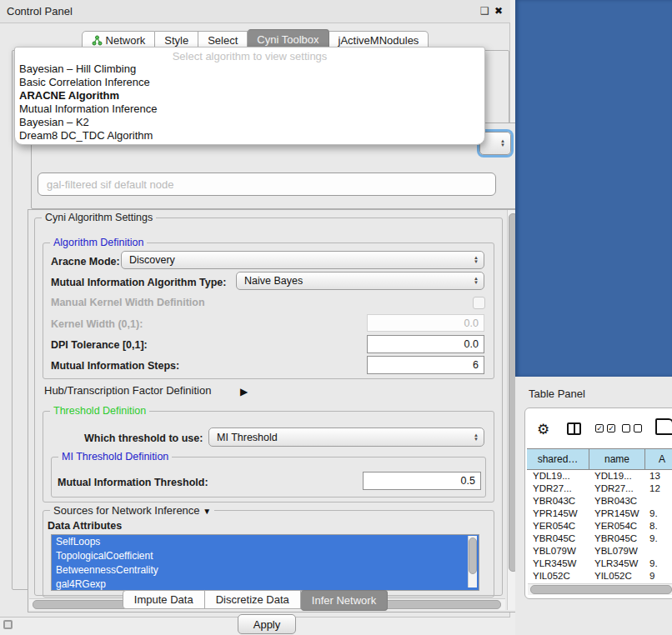 The image size is (672, 635). I want to click on table-row: YBR045CYBR045C9., so click(599, 538).